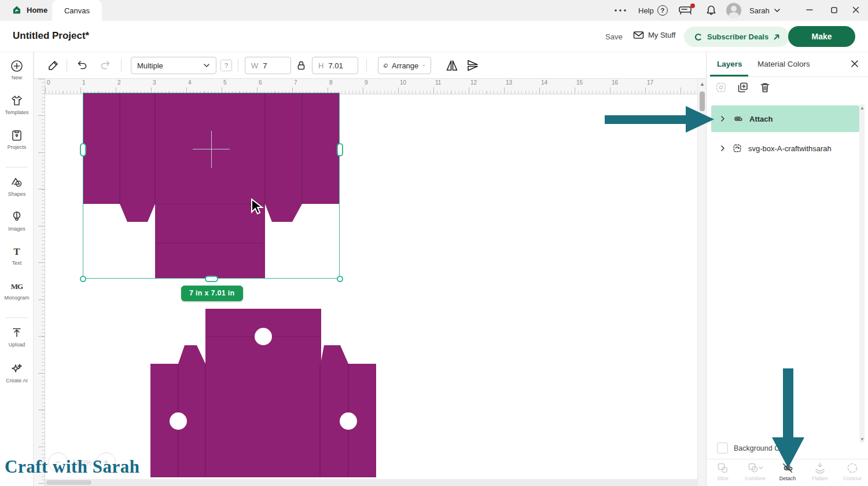 This screenshot has width=868, height=486. What do you see at coordinates (17, 182) in the screenshot?
I see `shapes-icon` at bounding box center [17, 182].